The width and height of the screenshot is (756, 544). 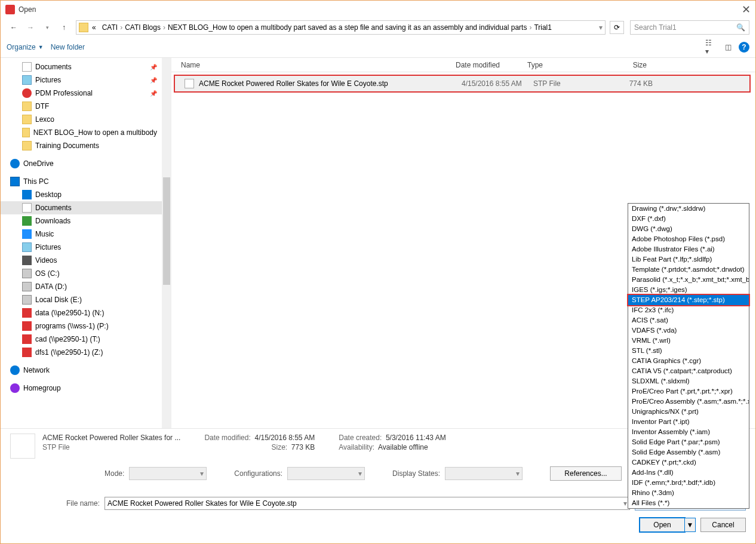 What do you see at coordinates (27, 326) in the screenshot?
I see `netdrive-icon` at bounding box center [27, 326].